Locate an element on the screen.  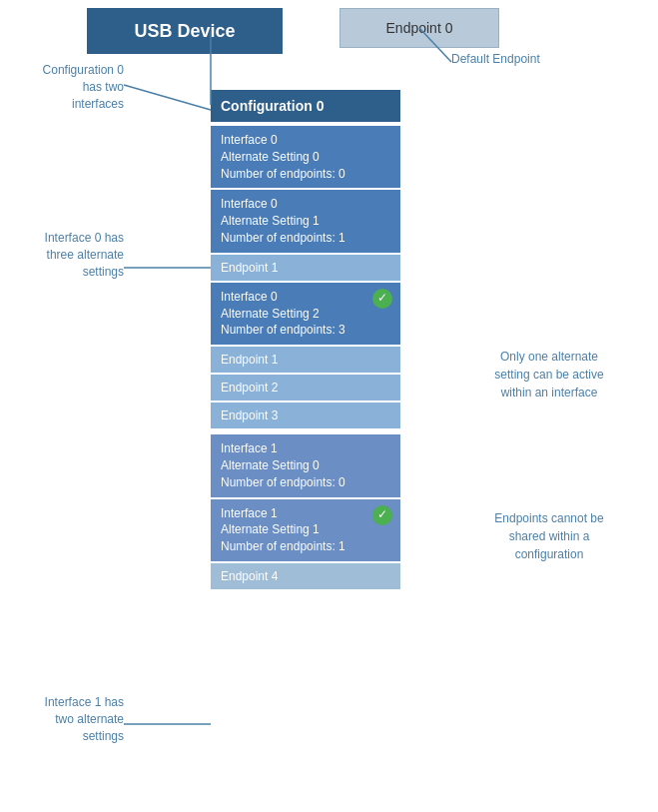
if1-alt1-line1: Interface 1 is located at coordinates (306, 513).